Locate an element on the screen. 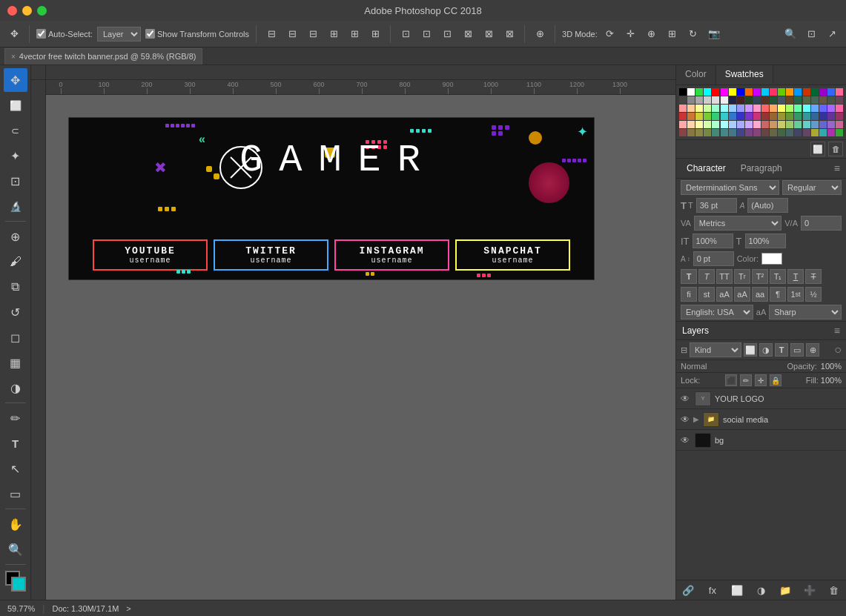  3d-rotate-btn: ⟳ is located at coordinates (610, 34).